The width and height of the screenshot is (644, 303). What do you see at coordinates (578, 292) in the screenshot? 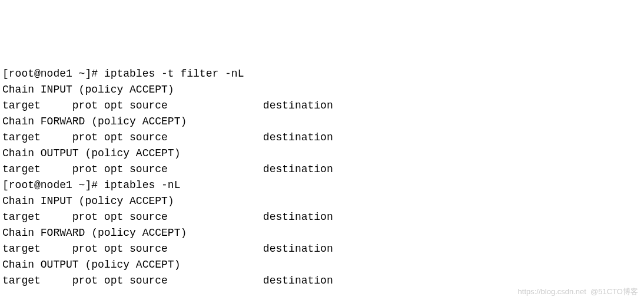
I see `watermark-text: https://blog.csdn.net @51CTO博客` at bounding box center [578, 292].